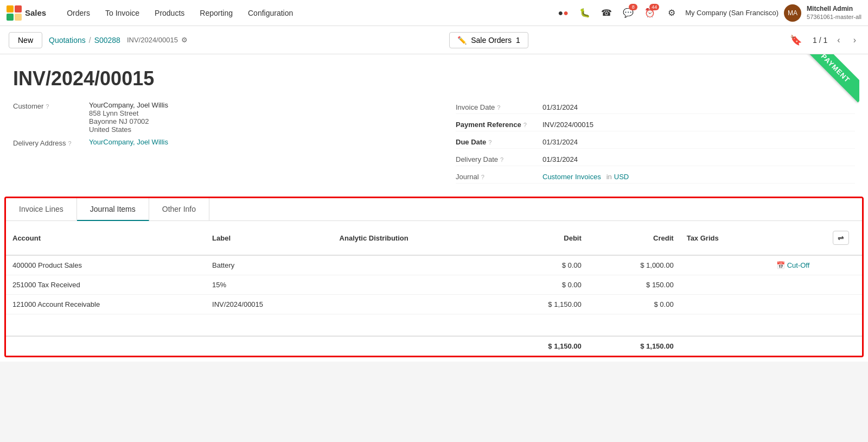 The height and width of the screenshot is (442, 868). Describe the element at coordinates (725, 238) in the screenshot. I see `col-tax-grids: Tax Grids` at that location.